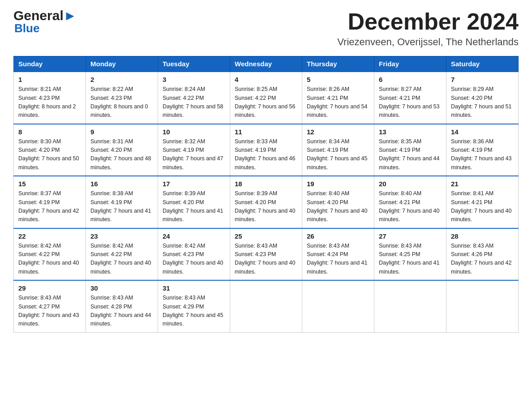 The height and width of the screenshot is (411, 532). What do you see at coordinates (410, 236) in the screenshot?
I see `day-number: 27` at bounding box center [410, 236].